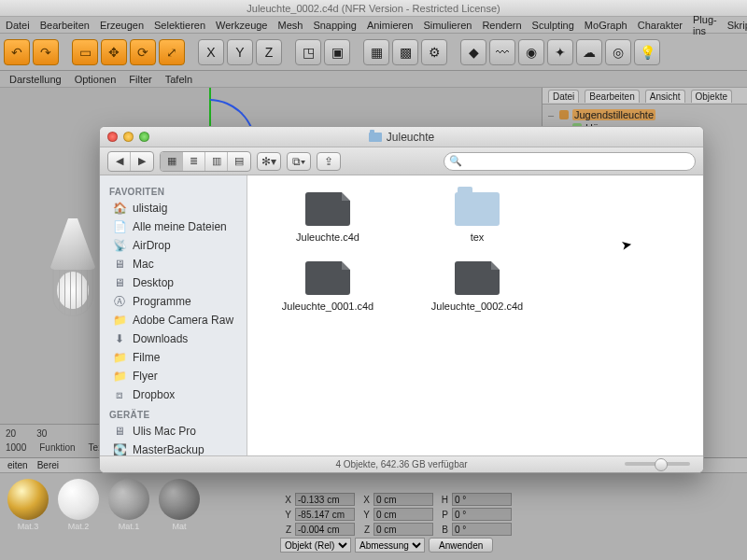 Image resolution: width=747 pixels, height=560 pixels. Describe the element at coordinates (174, 448) in the screenshot. I see `sidebar-item: 💽MasterBackup` at that location.